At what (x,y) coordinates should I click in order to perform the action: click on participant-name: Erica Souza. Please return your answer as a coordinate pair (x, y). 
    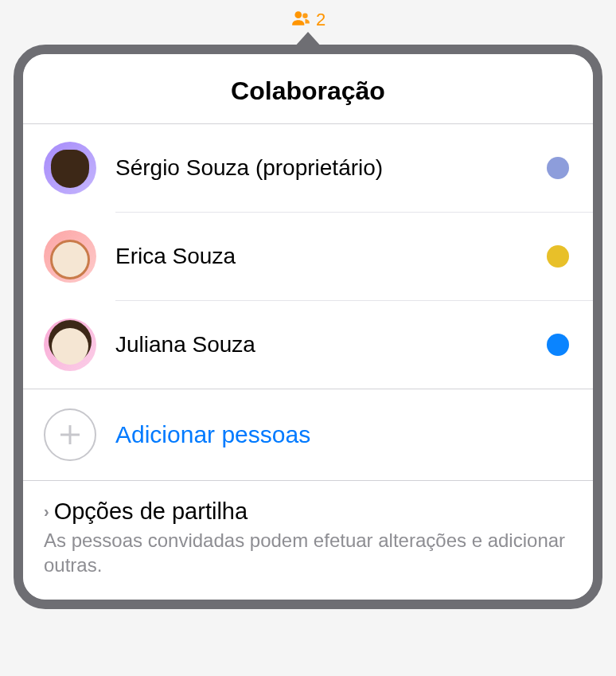
    Looking at the image, I should click on (331, 256).